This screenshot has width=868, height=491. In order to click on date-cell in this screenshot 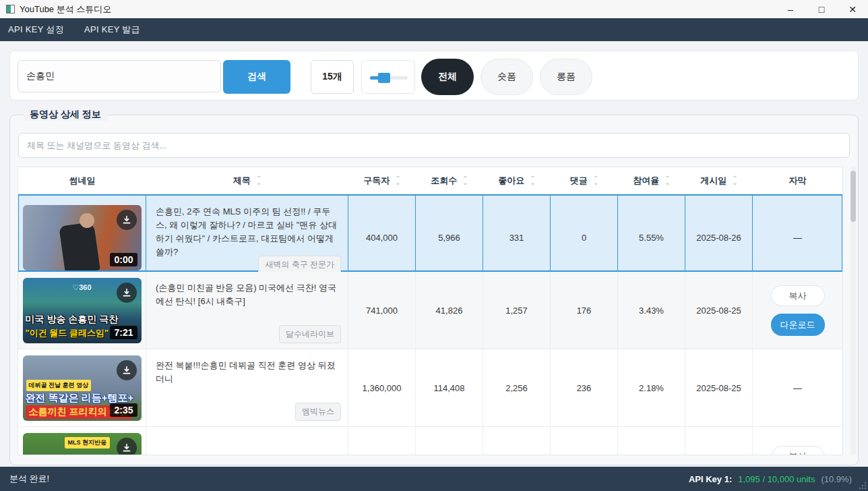, I will do `click(719, 441)`.